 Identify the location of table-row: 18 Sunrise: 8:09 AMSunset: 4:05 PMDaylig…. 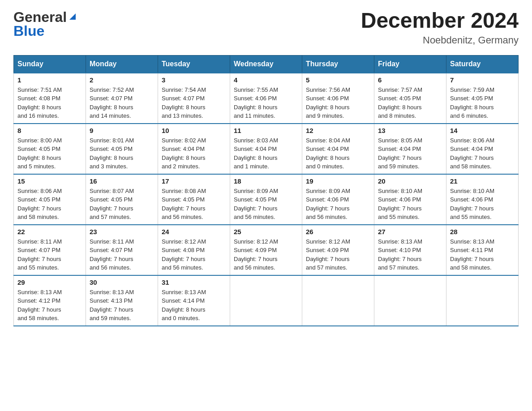
(266, 200).